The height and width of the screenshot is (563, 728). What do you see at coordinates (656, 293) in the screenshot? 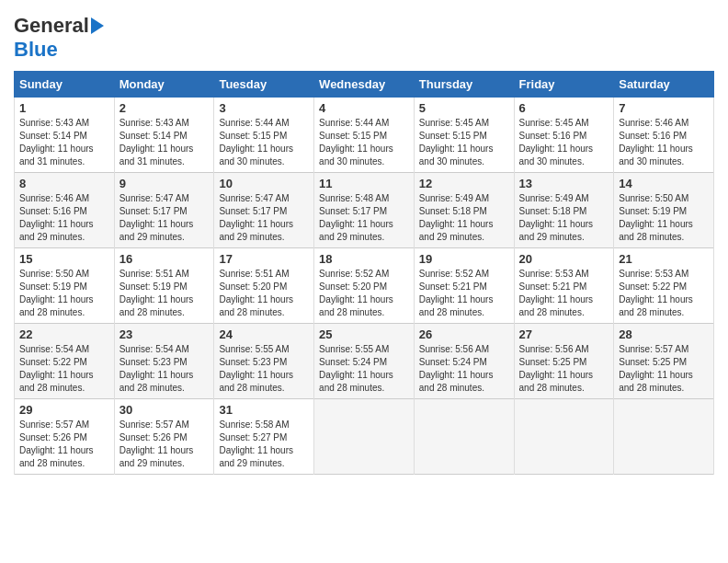
I see `day-info: Sunrise: 5:53 AMSunset: 5:22 PMDaylight:…` at bounding box center [656, 293].